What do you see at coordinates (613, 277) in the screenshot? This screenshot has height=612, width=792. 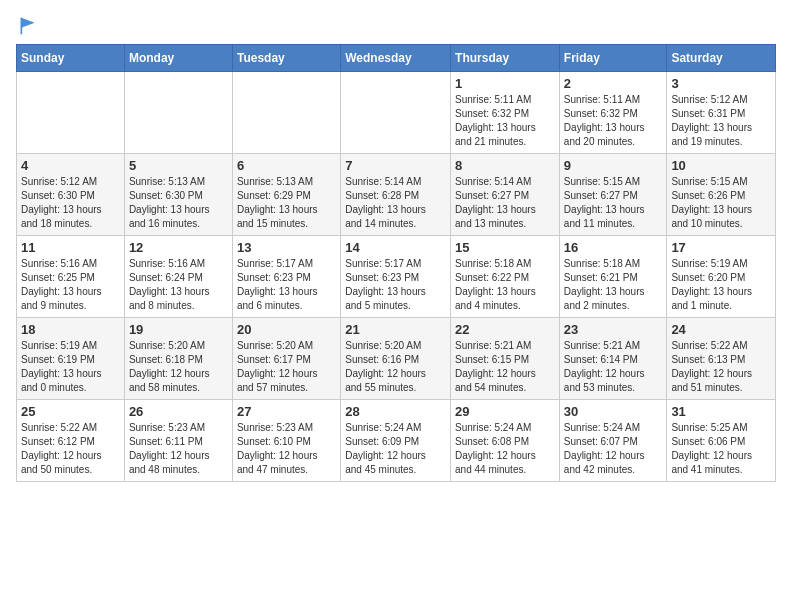 I see `calendar-cell: 16Sunrise: 5:18 AM Sunset: 6:21 PM Dayli…` at bounding box center [613, 277].